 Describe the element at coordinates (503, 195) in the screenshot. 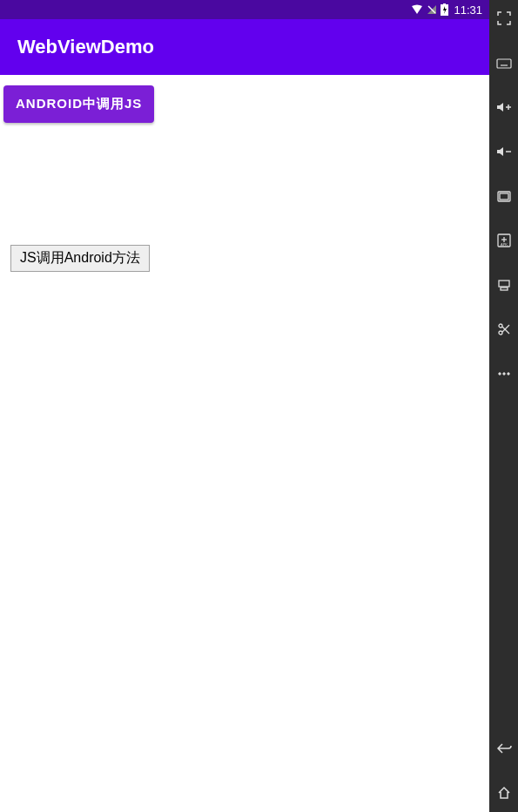

I see `screenshot-icon` at that location.